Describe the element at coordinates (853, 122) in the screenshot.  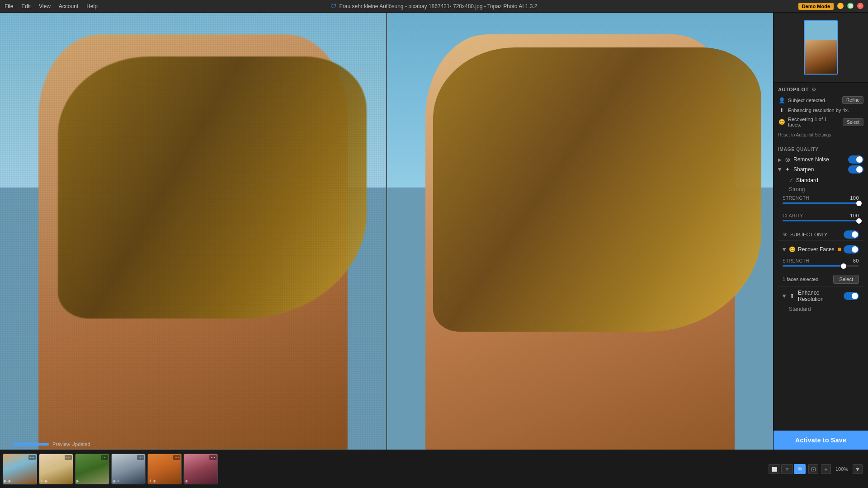
I see `autopilot-select-button: Select` at that location.